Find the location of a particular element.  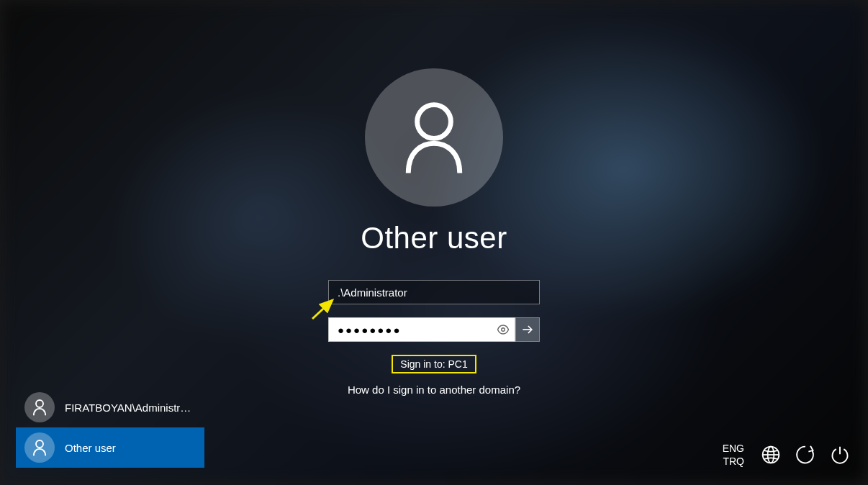

lang-line1: ENG is located at coordinates (733, 448).